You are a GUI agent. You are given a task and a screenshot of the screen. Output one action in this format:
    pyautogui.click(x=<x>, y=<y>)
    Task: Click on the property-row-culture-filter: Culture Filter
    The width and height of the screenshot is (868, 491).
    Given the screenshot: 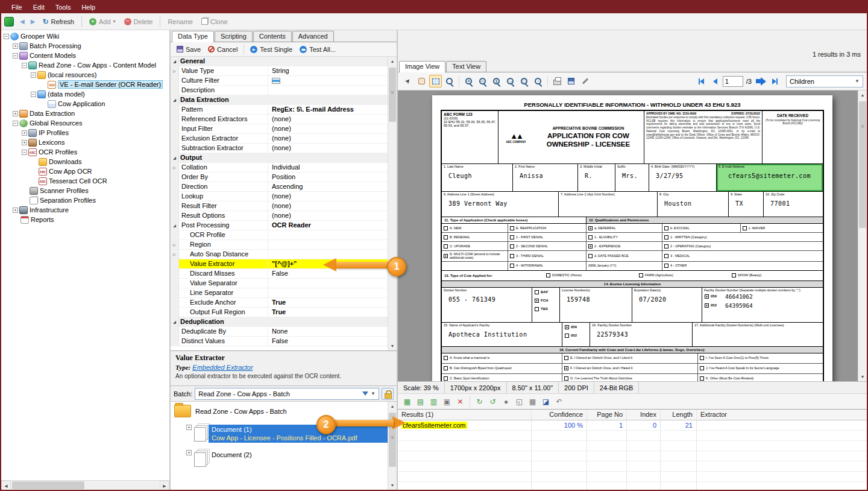 What is the action you would take?
    pyautogui.click(x=279, y=81)
    